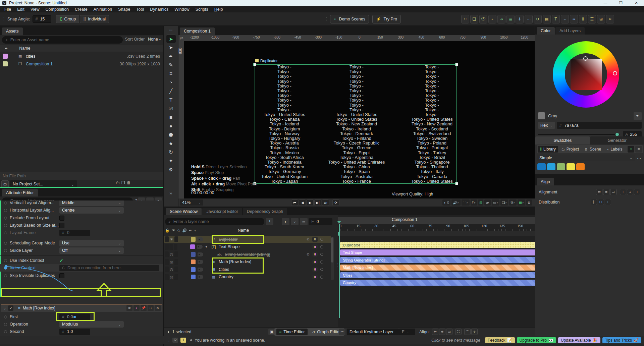 Image resolution: width=644 pixels, height=346 pixels. I want to click on distribute-h-icon: ⫿, so click(594, 202).